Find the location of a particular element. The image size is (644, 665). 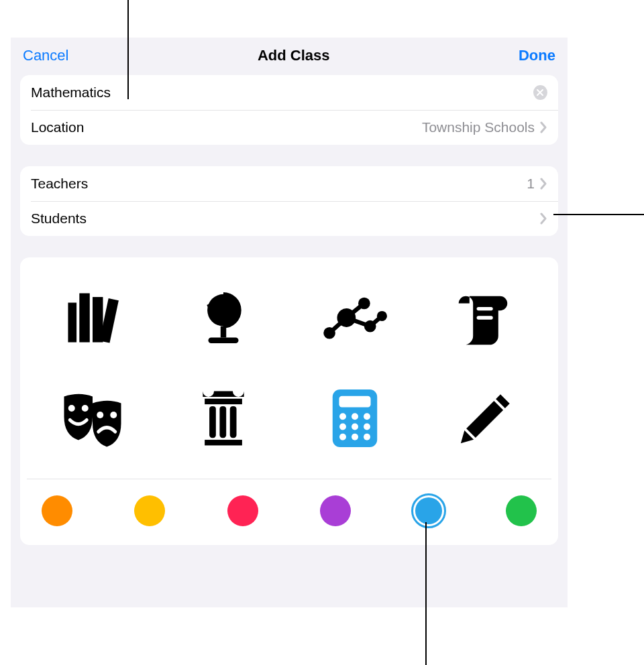

teachers-row: Teachers 1 is located at coordinates (289, 184).